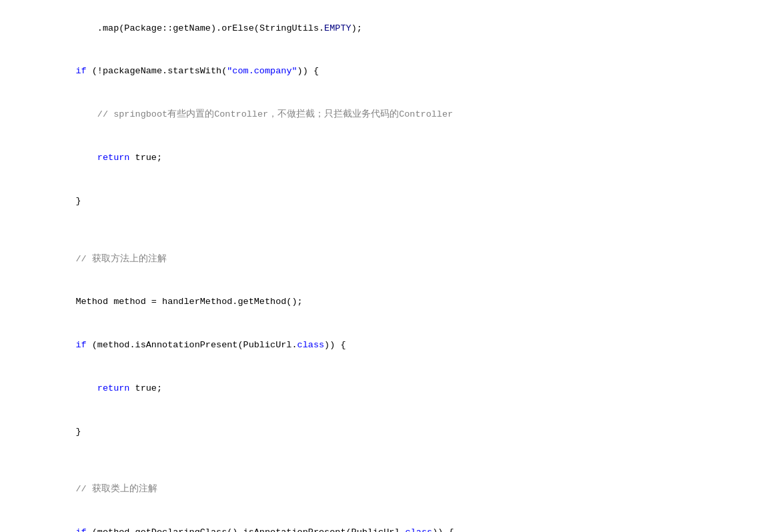  I want to click on code-line-13: // 获取类上的注解, so click(383, 489).